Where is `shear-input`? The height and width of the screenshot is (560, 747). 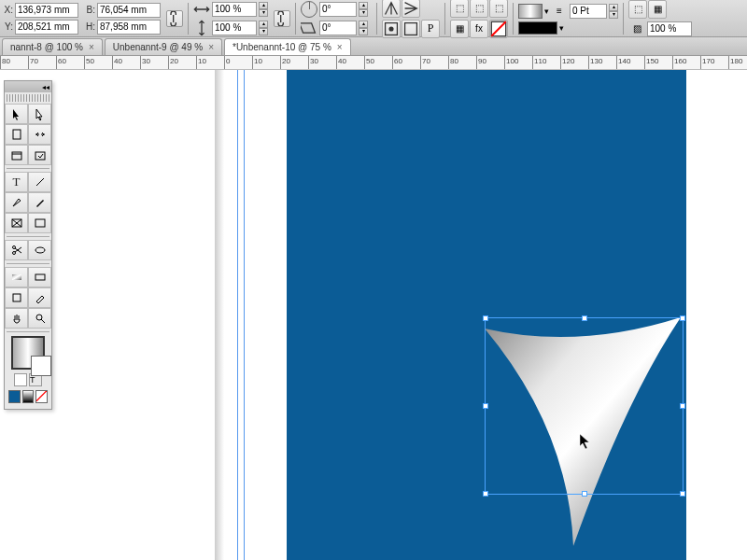
shear-input is located at coordinates (338, 28).